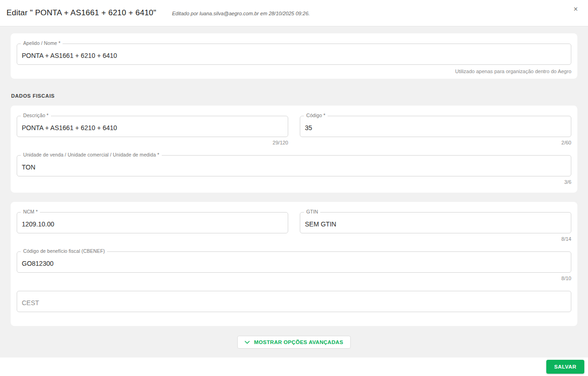 Image resolution: width=588 pixels, height=376 pixels. Describe the element at coordinates (294, 342) in the screenshot. I see `advanced-options-row: MOSTRAR OPÇÕES AVANÇADAS` at that location.